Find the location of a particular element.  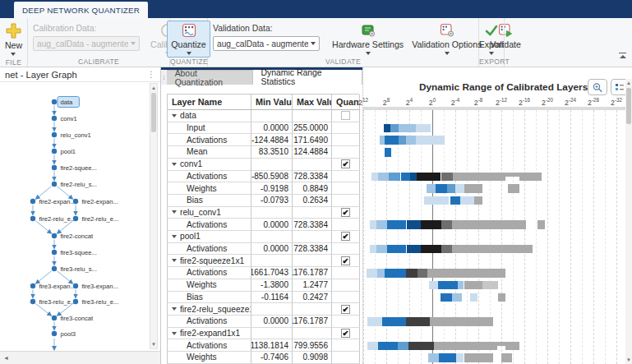

table-row: Bias-0.11640.2427 is located at coordinates (263, 297).